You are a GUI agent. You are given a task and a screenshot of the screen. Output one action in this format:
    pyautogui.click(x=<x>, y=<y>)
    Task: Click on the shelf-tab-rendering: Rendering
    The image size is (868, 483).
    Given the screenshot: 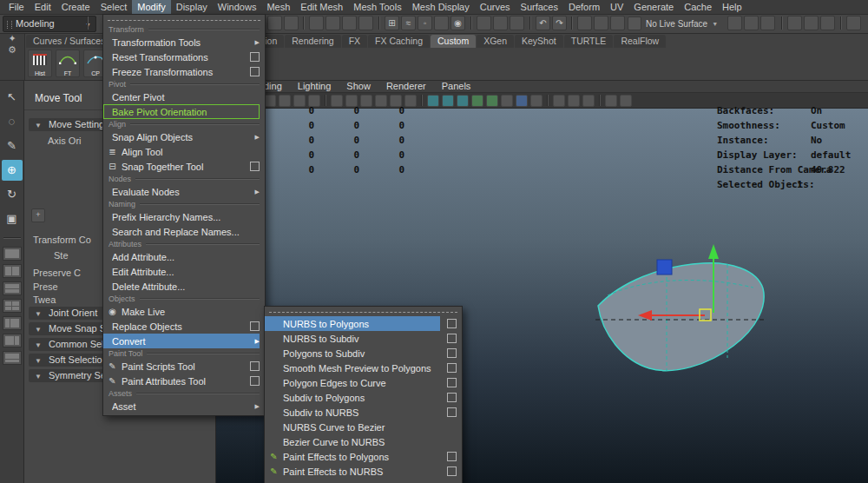 What is the action you would take?
    pyautogui.click(x=312, y=42)
    